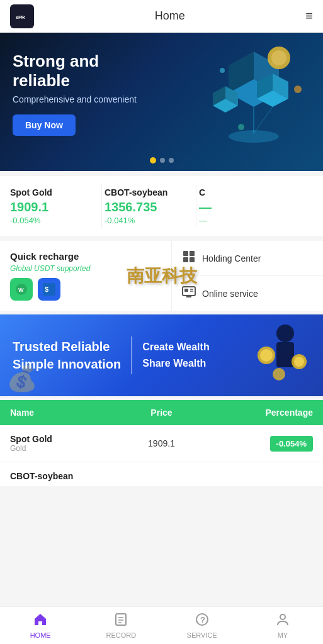 The width and height of the screenshot is (323, 644). I want to click on quick-recharge-title: Quick recharge, so click(86, 257).